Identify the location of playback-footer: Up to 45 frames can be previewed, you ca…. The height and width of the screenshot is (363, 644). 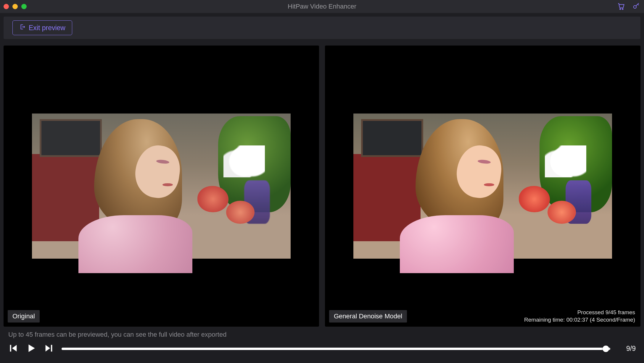
(322, 343).